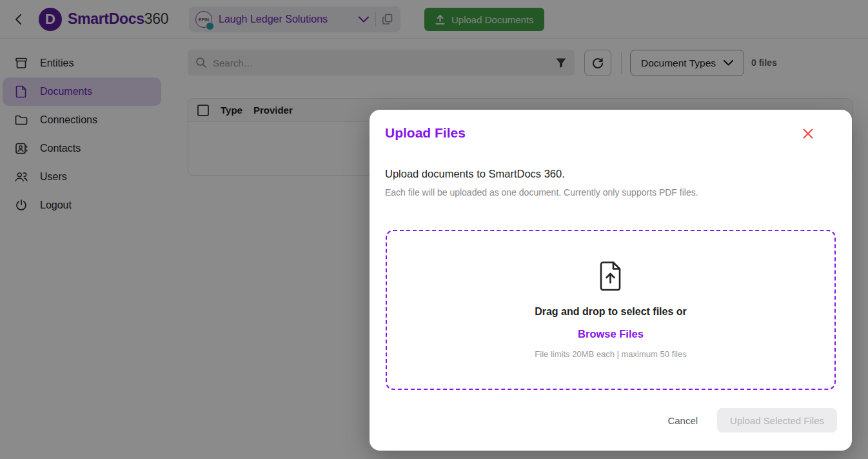 Image resolution: width=868 pixels, height=459 pixels. Describe the element at coordinates (751, 420) in the screenshot. I see `modal-footer: Cancel Upload Selected Files` at that location.